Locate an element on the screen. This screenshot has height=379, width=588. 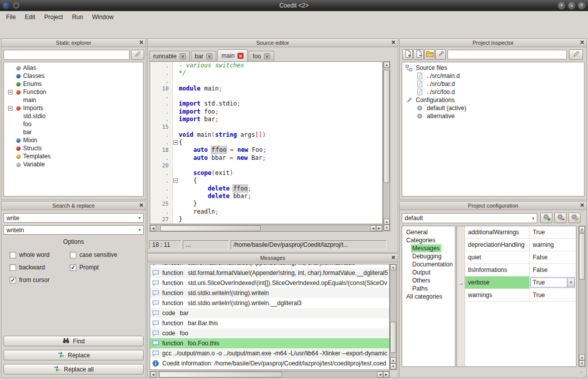
search-term-combobox: write ▾ is located at coordinates (73, 218).